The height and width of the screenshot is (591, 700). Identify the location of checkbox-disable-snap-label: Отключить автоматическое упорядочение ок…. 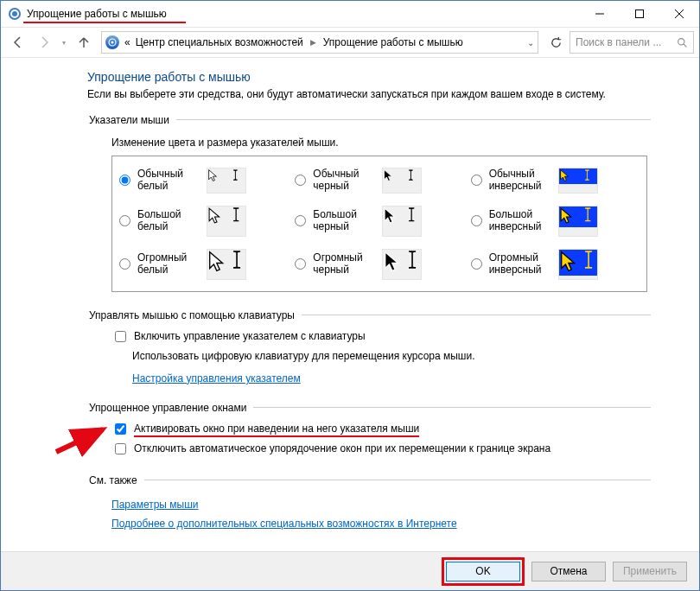
(342, 448).